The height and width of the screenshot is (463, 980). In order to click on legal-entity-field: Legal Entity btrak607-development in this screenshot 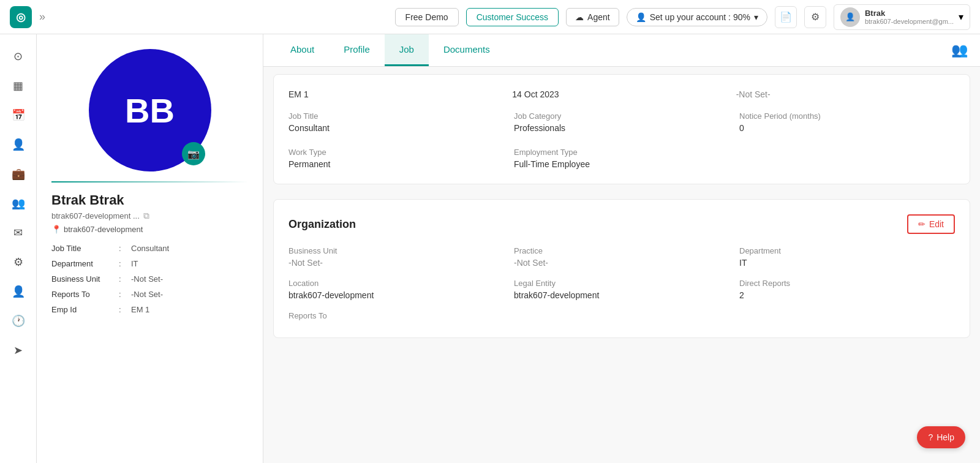, I will do `click(622, 289)`.